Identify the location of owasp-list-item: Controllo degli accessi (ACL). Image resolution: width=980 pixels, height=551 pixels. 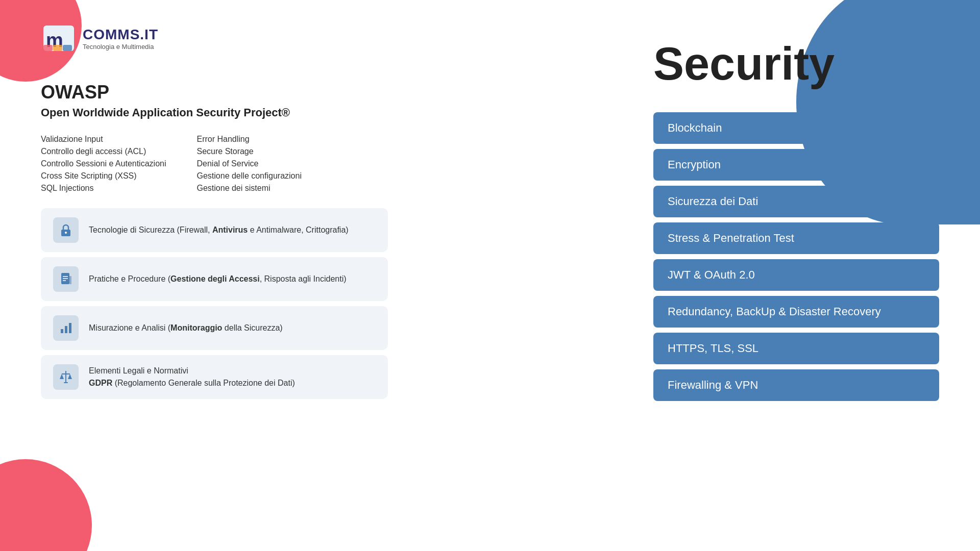
(103, 152).